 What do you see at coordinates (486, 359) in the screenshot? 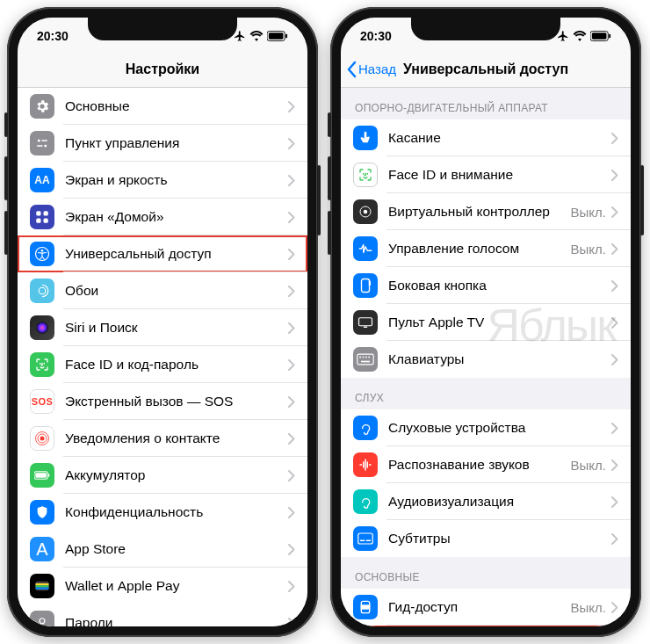
I see `row-keybd: Клавиатуры` at bounding box center [486, 359].